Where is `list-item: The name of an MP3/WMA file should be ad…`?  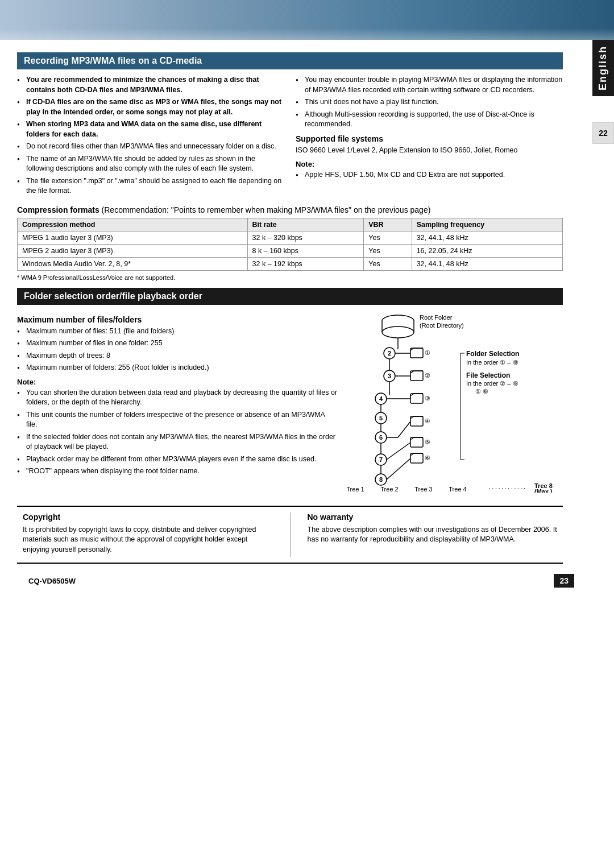 list-item: The name of an MP3/WMA file should be ad… is located at coordinates (151, 164).